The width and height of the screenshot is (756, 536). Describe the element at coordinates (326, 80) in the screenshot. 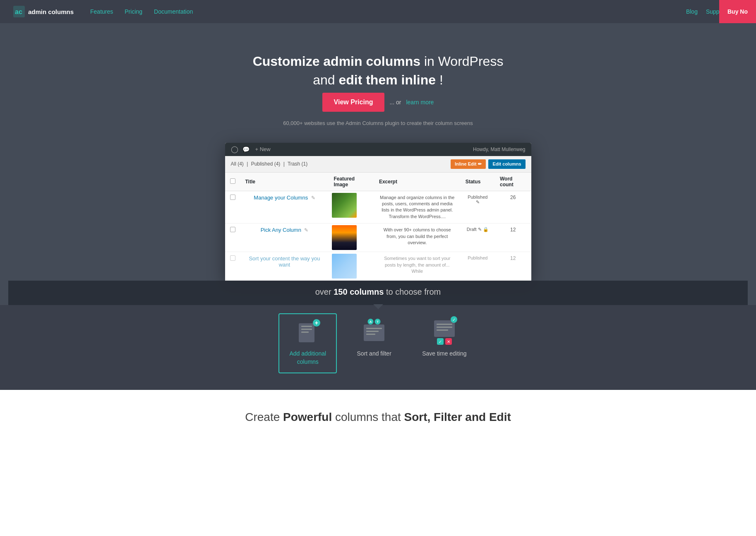

I see `hero-title-and: and` at that location.